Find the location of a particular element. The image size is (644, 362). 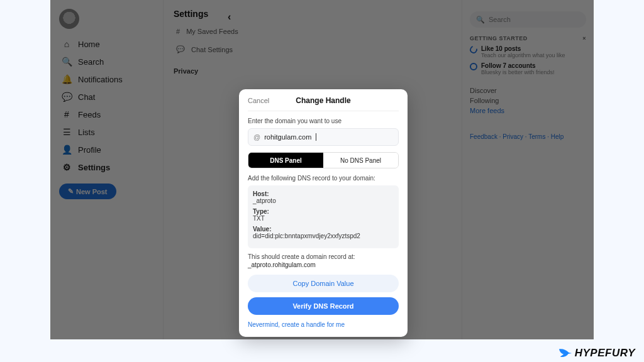

dns-record-label: Add the following DNS record to your dom… is located at coordinates (323, 178).